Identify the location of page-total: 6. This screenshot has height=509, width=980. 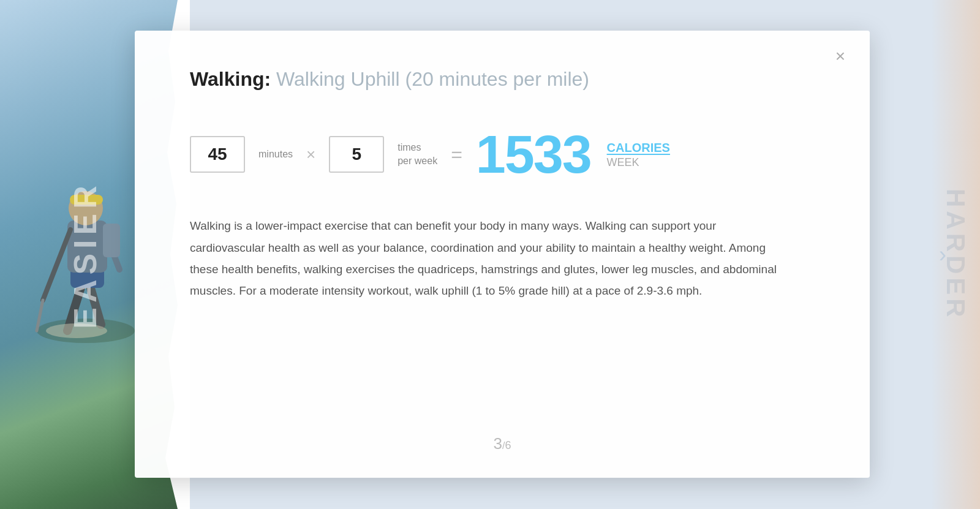
(508, 446).